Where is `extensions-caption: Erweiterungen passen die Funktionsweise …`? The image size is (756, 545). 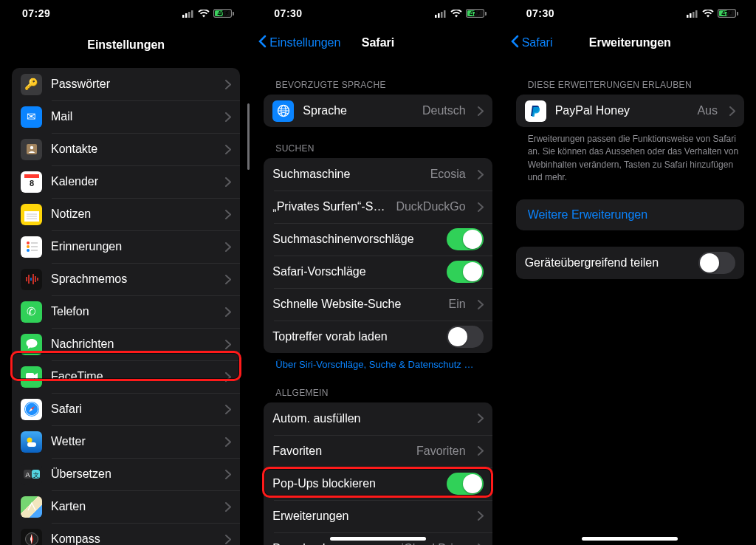 extensions-caption: Erweiterungen passen die Funktionsweise … is located at coordinates (633, 159).